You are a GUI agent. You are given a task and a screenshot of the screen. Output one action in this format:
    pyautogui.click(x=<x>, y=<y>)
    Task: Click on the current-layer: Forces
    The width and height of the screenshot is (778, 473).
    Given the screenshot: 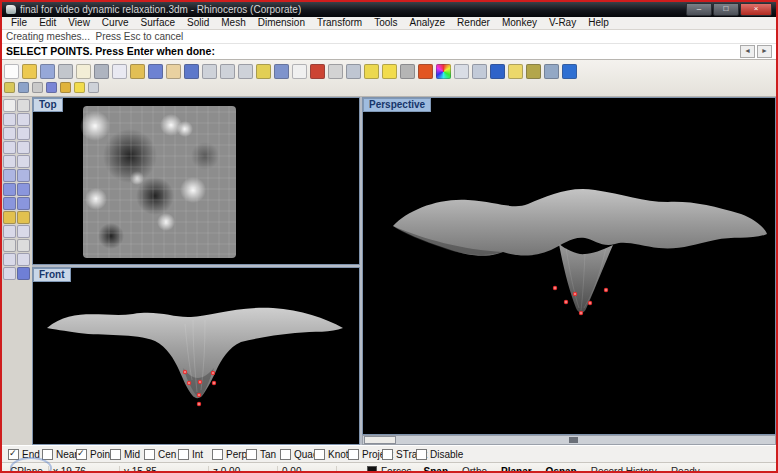 What is the action you would take?
    pyautogui.click(x=390, y=470)
    